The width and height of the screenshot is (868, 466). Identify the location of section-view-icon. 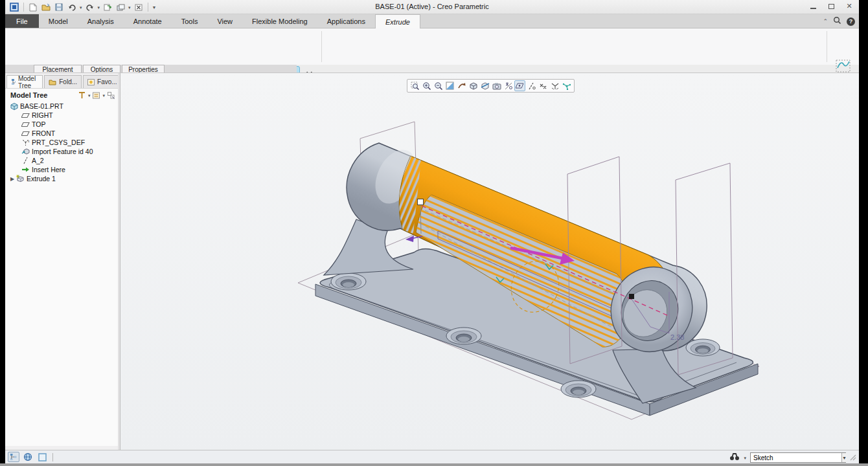
(485, 85).